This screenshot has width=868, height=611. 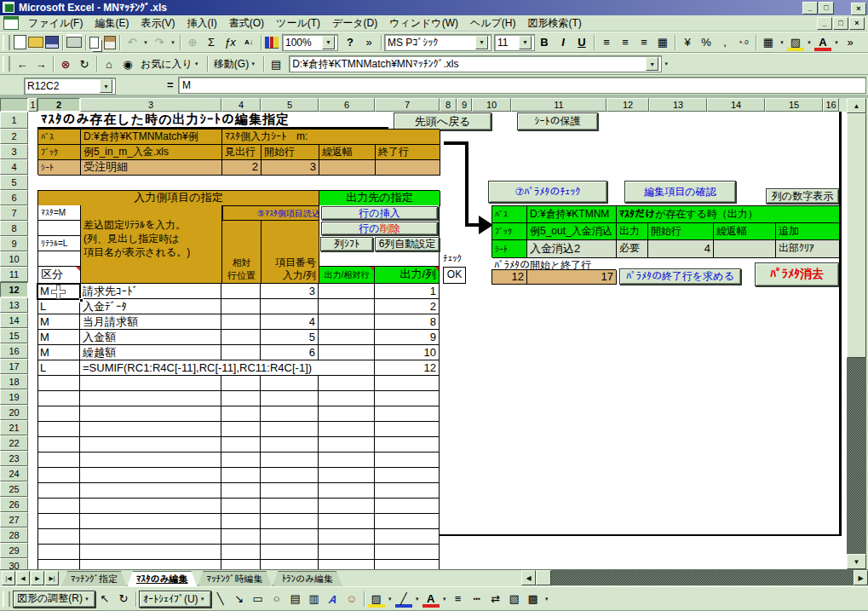 I want to click on param-end-cell: 17, so click(x=572, y=278).